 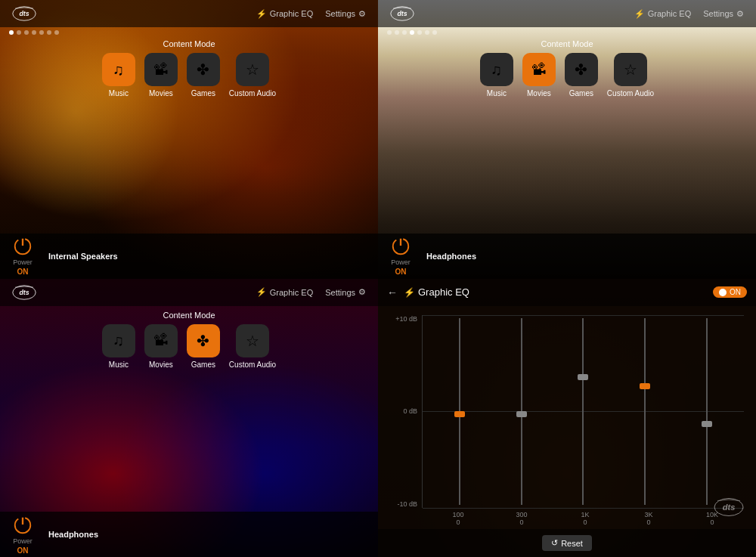 What do you see at coordinates (284, 14) in the screenshot?
I see `graphic-eq-nav-music: ⚡ Graphic EQ` at bounding box center [284, 14].